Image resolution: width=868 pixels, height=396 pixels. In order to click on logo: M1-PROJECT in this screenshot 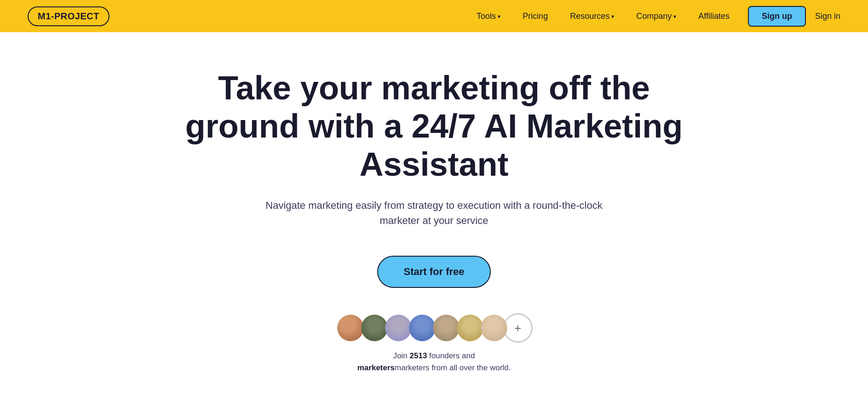, I will do `click(69, 17)`.